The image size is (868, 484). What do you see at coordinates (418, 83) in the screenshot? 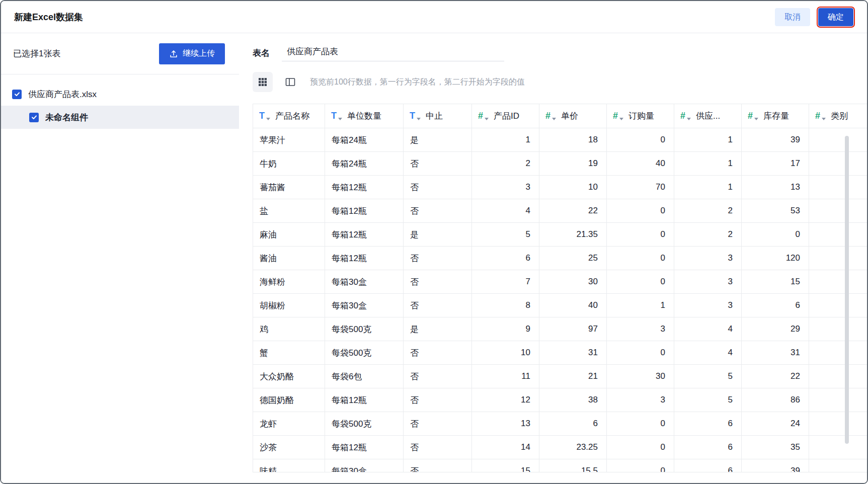
I see `preview-hint-text: 预览前100行数据，第一行为字段名，第二行开始为字段的值` at bounding box center [418, 83].